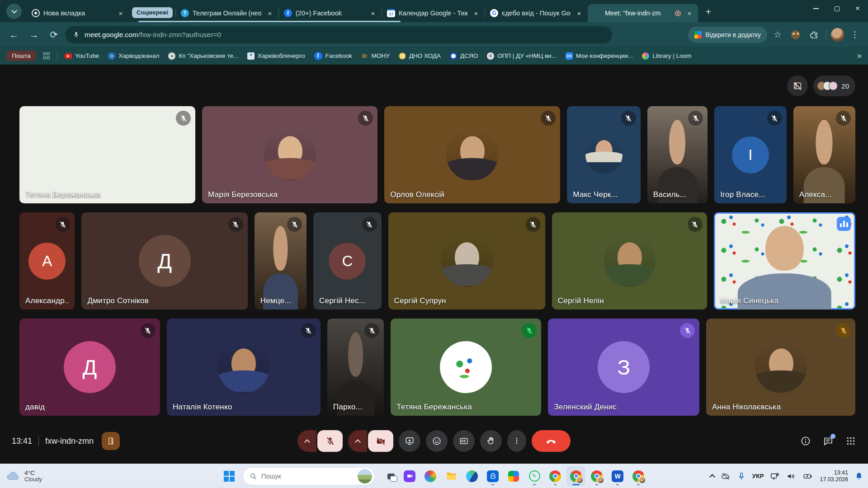  Describe the element at coordinates (339, 35) in the screenshot. I see `address-bar: meet.google.com/fxw-indn-zmn?authuser=0` at that location.